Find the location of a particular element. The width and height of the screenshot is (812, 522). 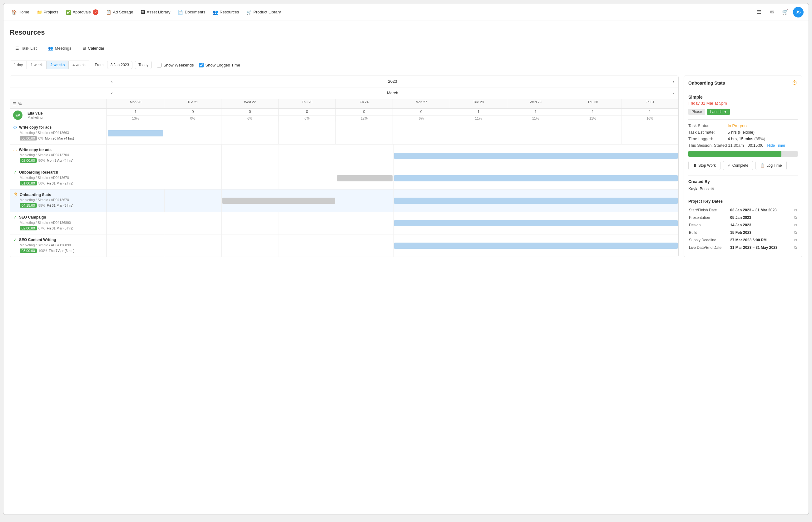

task5-time-badge: 02:00:00 is located at coordinates (28, 228).